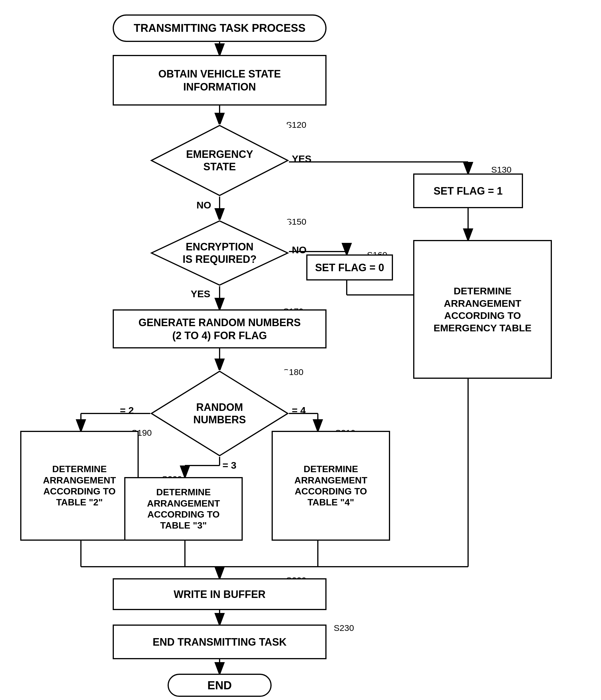  Describe the element at coordinates (184, 509) in the screenshot. I see `s200-text: DETERMINEARRANGEMENTACCORDING TOTABLE "3…` at that location.